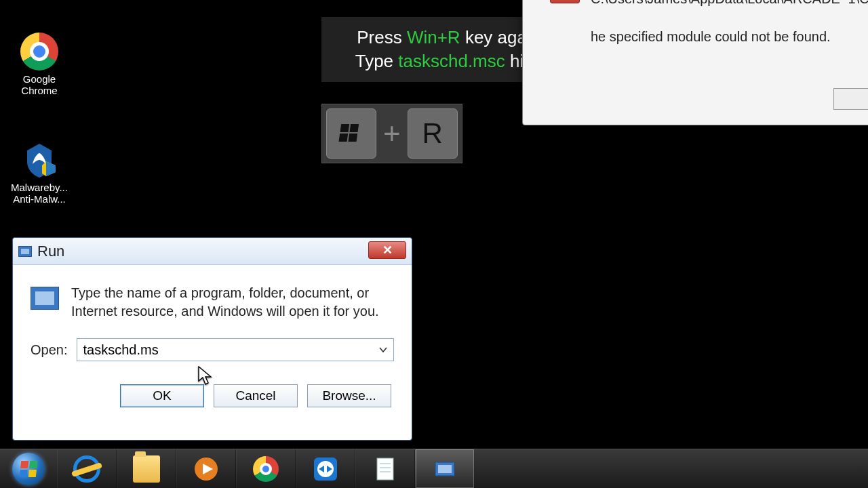 The width and height of the screenshot is (868, 488). What do you see at coordinates (235, 350) in the screenshot?
I see `open-input` at bounding box center [235, 350].